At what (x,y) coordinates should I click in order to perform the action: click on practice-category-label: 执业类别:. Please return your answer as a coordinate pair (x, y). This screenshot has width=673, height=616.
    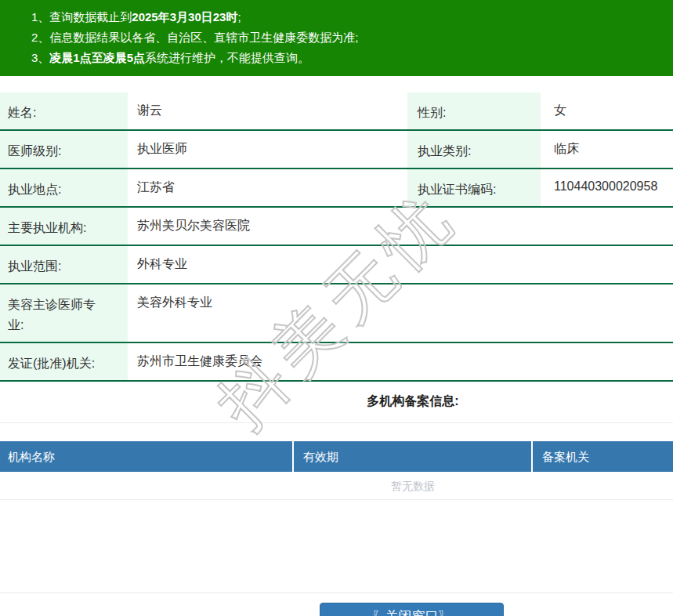
    Looking at the image, I should click on (474, 149).